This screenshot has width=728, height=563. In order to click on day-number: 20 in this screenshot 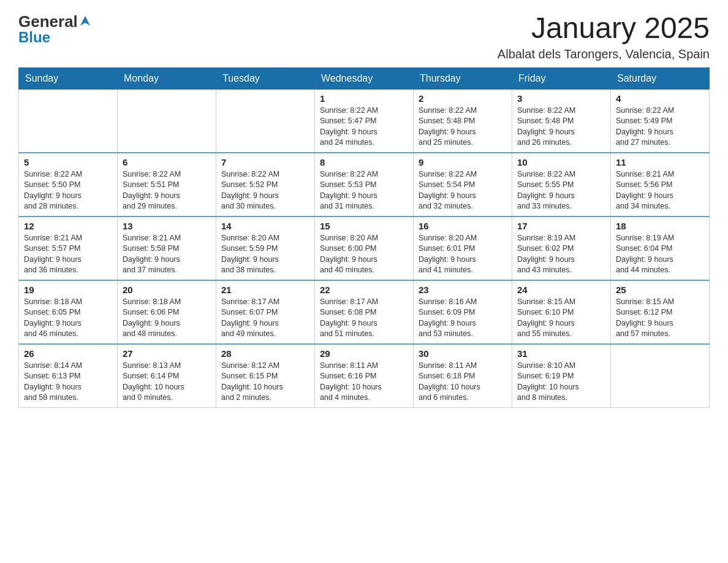, I will do `click(167, 289)`.